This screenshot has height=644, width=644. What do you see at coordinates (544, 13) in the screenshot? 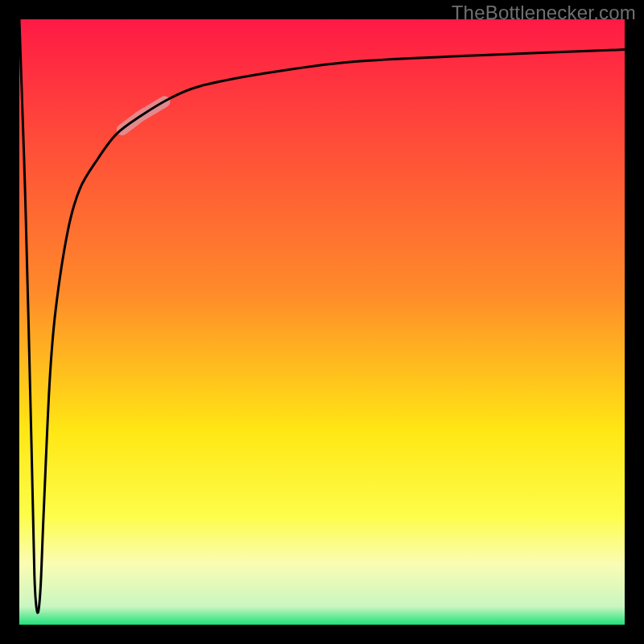
I see `watermark-text: TheBottlenecker.com` at bounding box center [544, 13].